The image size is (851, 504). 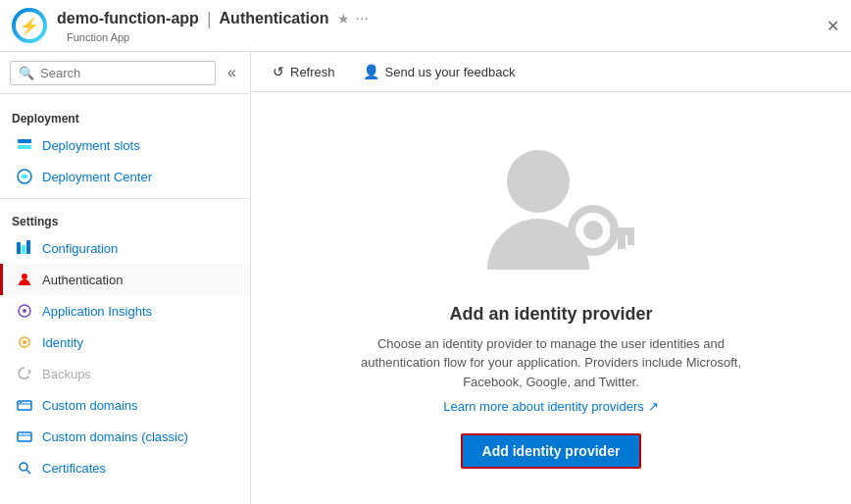 What do you see at coordinates (125, 311) in the screenshot?
I see `sidebar-item-application-insights: Application Insights` at bounding box center [125, 311].